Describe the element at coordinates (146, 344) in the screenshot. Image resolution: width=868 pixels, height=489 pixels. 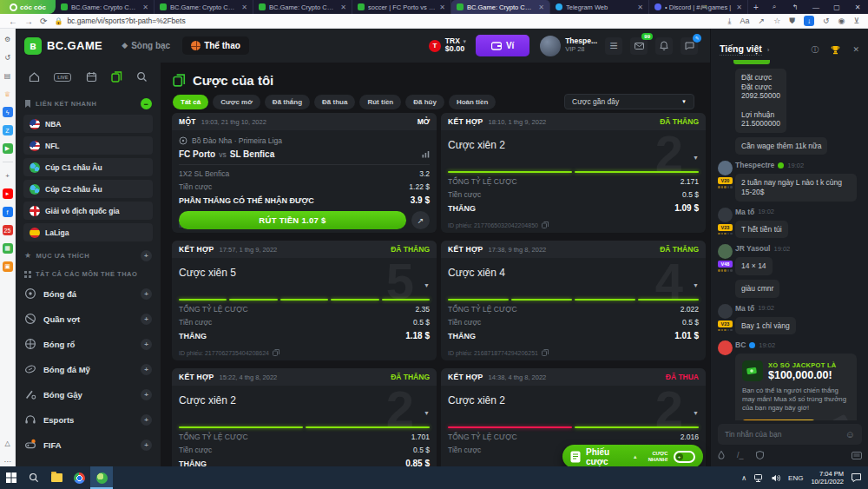
I see `expand-basketball-button: +` at that location.